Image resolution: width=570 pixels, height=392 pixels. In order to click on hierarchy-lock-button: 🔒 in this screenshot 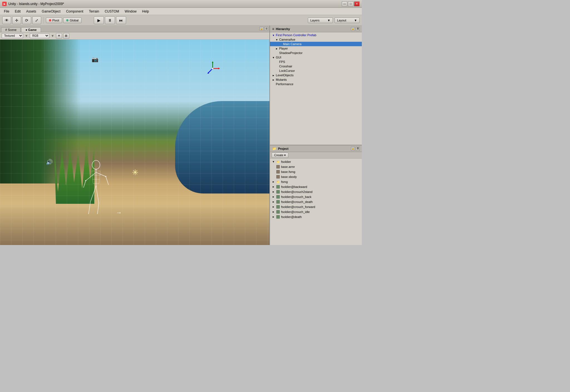, I will do `click(353, 29)`.